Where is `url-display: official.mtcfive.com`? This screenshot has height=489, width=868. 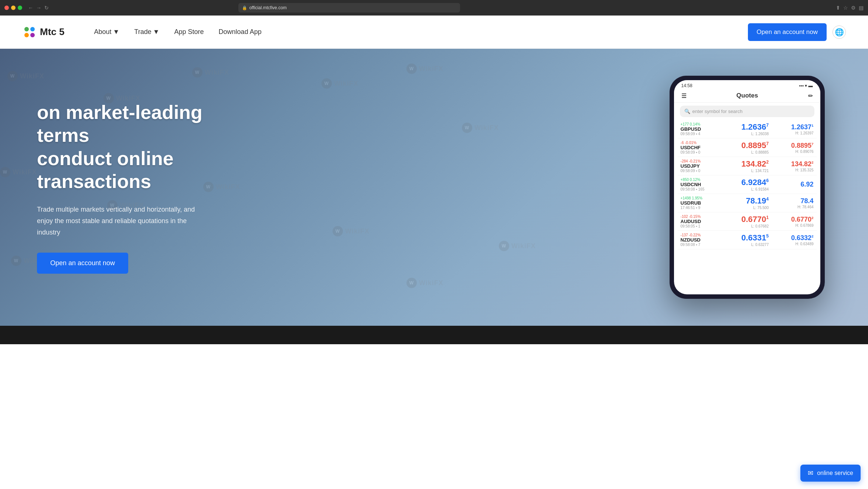
url-display: official.mtcfive.com is located at coordinates (268, 8).